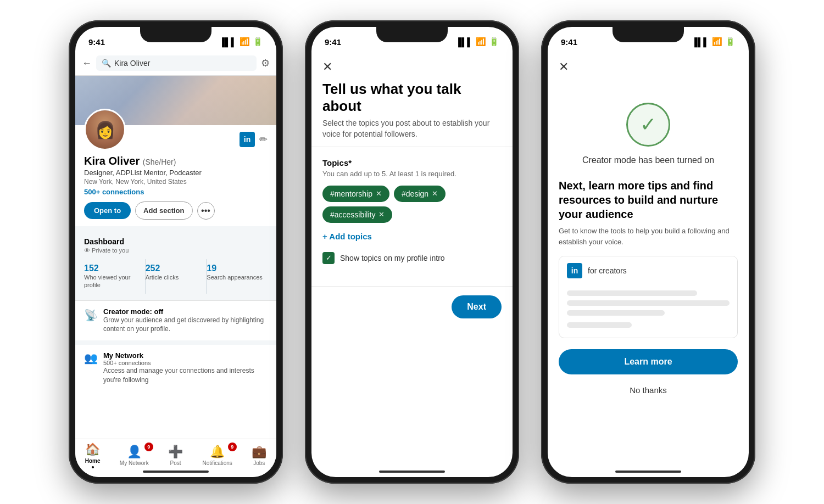 The image size is (824, 504). What do you see at coordinates (608, 271) in the screenshot?
I see `resource-label: for creators` at bounding box center [608, 271].